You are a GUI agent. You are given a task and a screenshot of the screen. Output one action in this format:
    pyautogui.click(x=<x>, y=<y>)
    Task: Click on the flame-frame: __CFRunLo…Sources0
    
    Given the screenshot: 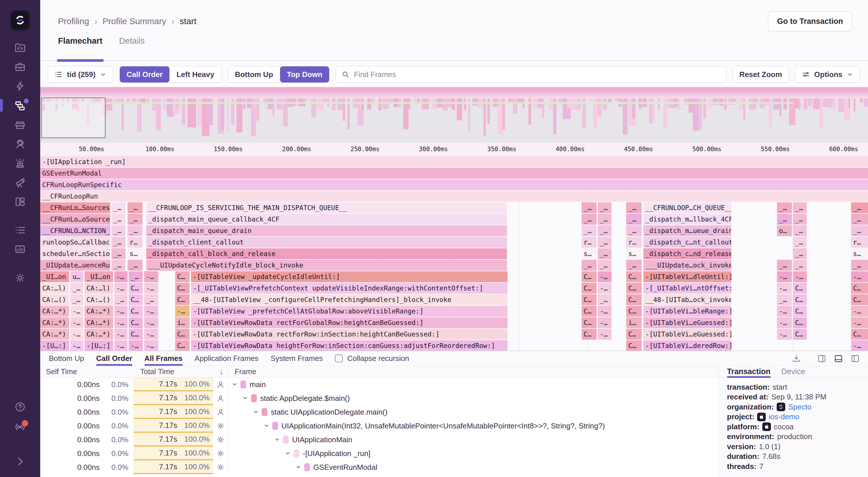 What is the action you would take?
    pyautogui.click(x=75, y=208)
    